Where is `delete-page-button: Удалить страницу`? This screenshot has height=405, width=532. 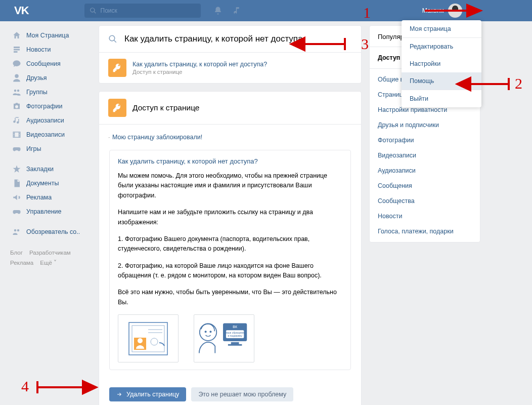
delete-page-button: Удалить страницу is located at coordinates (148, 394).